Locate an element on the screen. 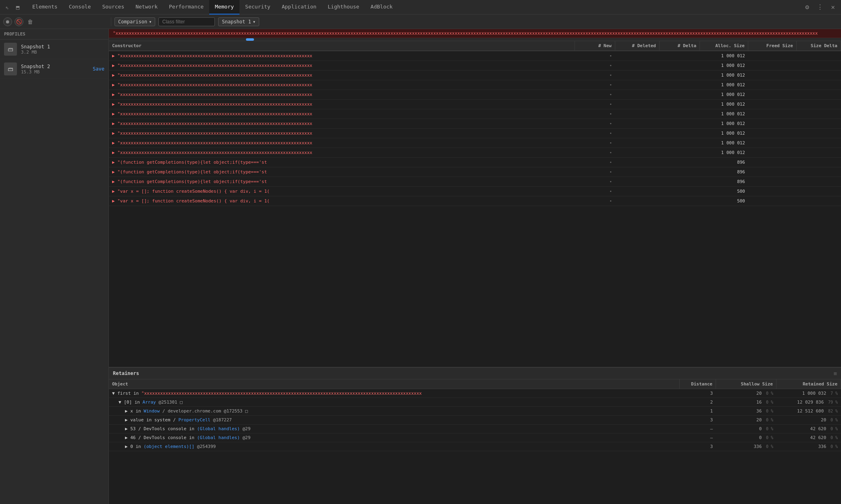 This screenshot has width=841, height=504. snapshot-save-2: Save is located at coordinates (98, 69).